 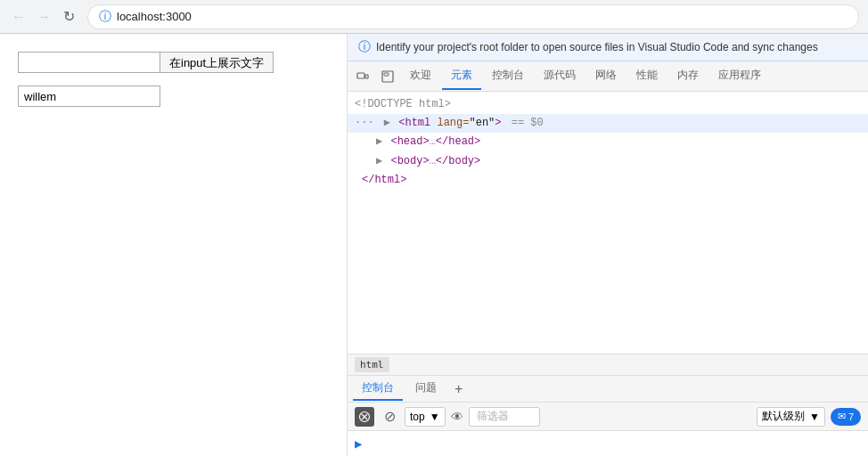 What do you see at coordinates (508, 77) in the screenshot?
I see `tab-console: 控制台` at bounding box center [508, 77].